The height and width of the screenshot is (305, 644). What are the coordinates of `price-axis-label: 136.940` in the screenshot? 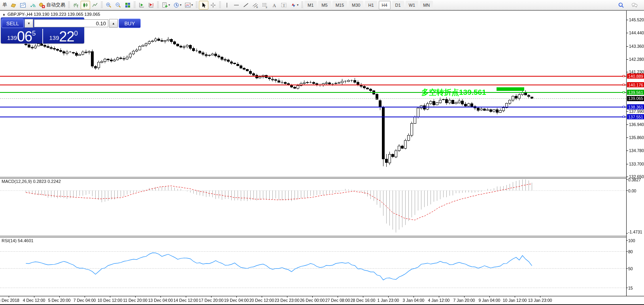 It's located at (636, 124).